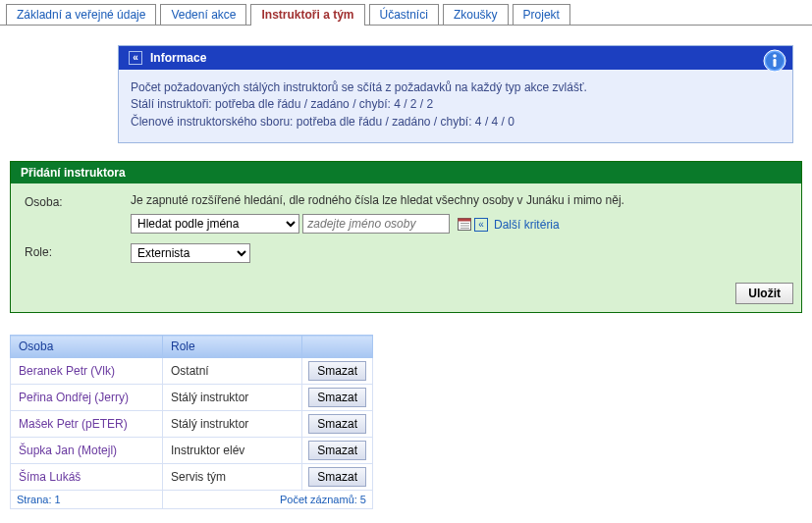 The width and height of the screenshot is (812, 523). What do you see at coordinates (86, 398) in the screenshot?
I see `person-link: Peřina Ondřej (Jerry)` at bounding box center [86, 398].